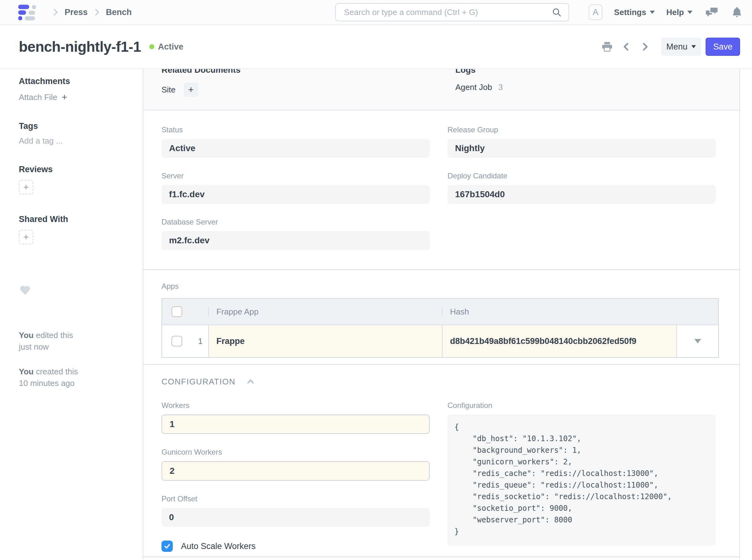 This screenshot has height=560, width=752. I want to click on search-input, so click(448, 12).